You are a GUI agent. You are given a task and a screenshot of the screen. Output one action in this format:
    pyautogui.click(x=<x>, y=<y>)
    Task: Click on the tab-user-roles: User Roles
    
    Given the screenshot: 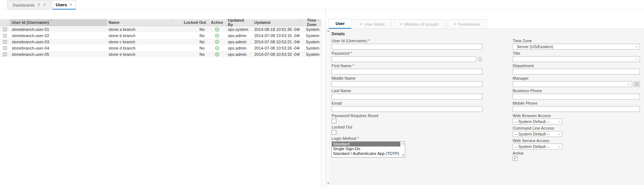 What is the action you would take?
    pyautogui.click(x=372, y=24)
    